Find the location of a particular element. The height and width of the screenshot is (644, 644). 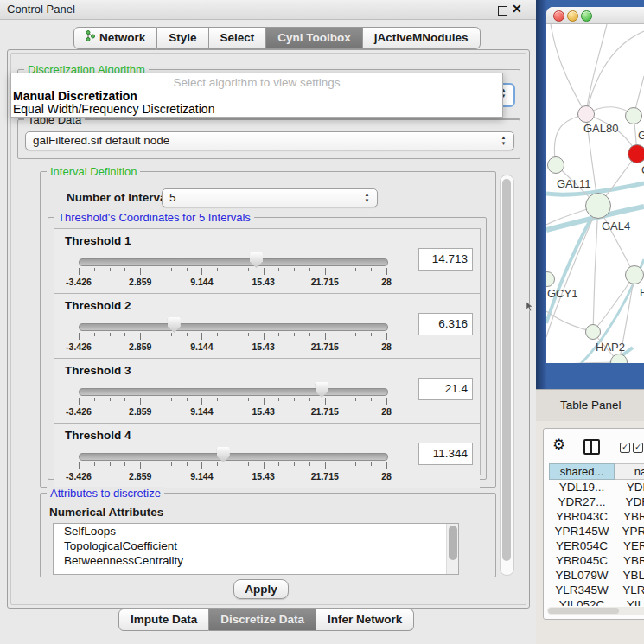

network-node-label: GAL11 is located at coordinates (574, 183).